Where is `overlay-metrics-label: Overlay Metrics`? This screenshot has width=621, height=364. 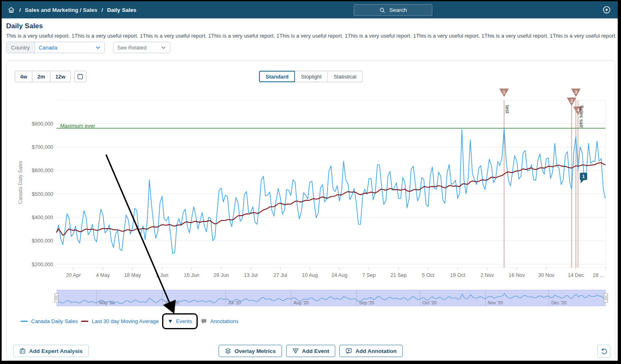
overlay-metrics-label: Overlay Metrics is located at coordinates (255, 351).